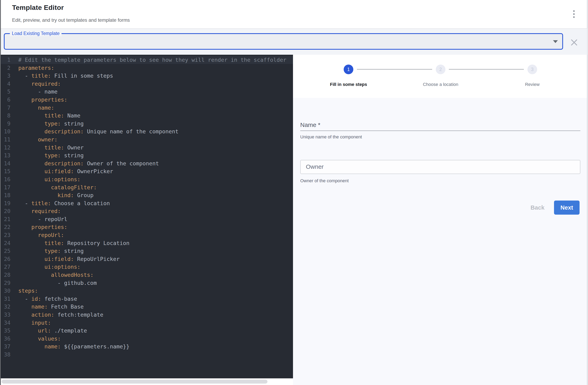  I want to click on line-code: name:, so click(32, 108).